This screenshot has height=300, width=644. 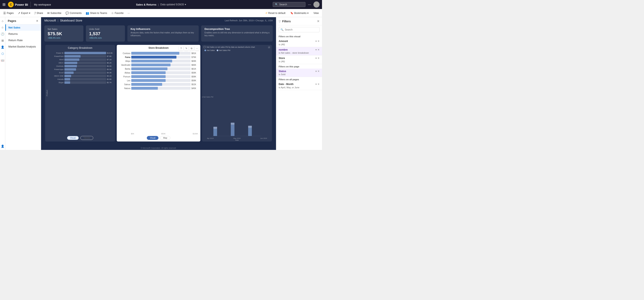 I want to click on filter-amount-clear: ✕, so click(x=318, y=41).